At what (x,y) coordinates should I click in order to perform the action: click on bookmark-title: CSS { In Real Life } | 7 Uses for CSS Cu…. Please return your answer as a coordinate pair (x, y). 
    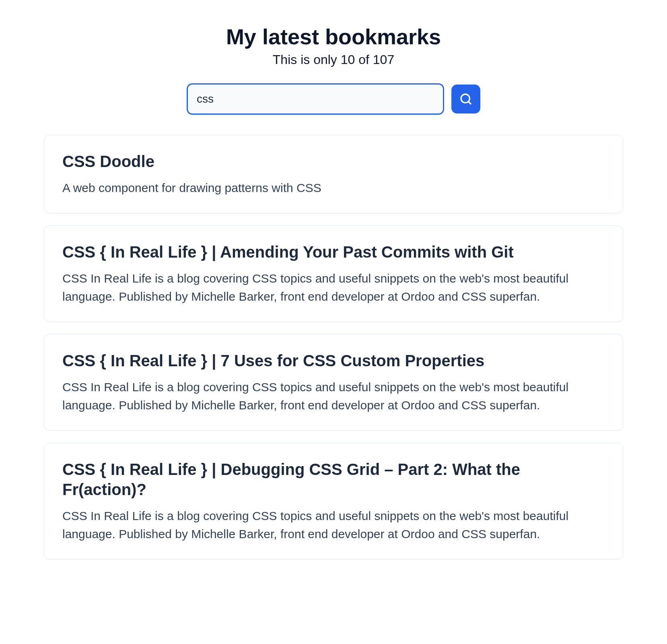
    Looking at the image, I should click on (334, 361).